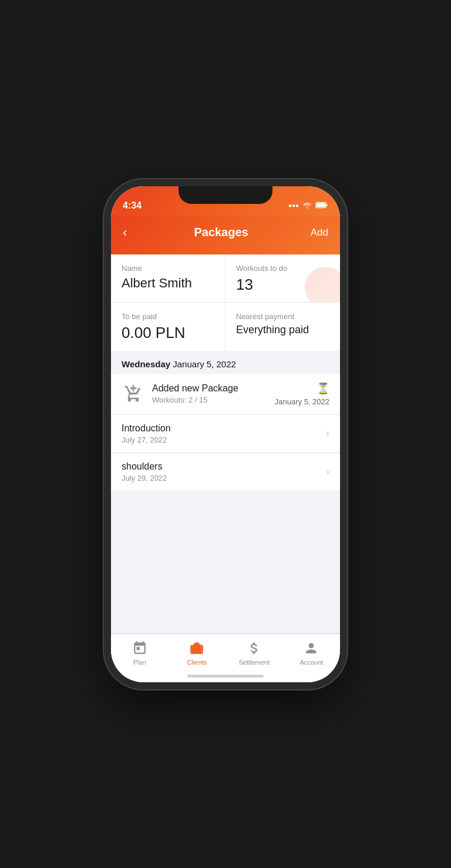 The height and width of the screenshot is (868, 451). Describe the element at coordinates (311, 648) in the screenshot. I see `account-icon` at that location.